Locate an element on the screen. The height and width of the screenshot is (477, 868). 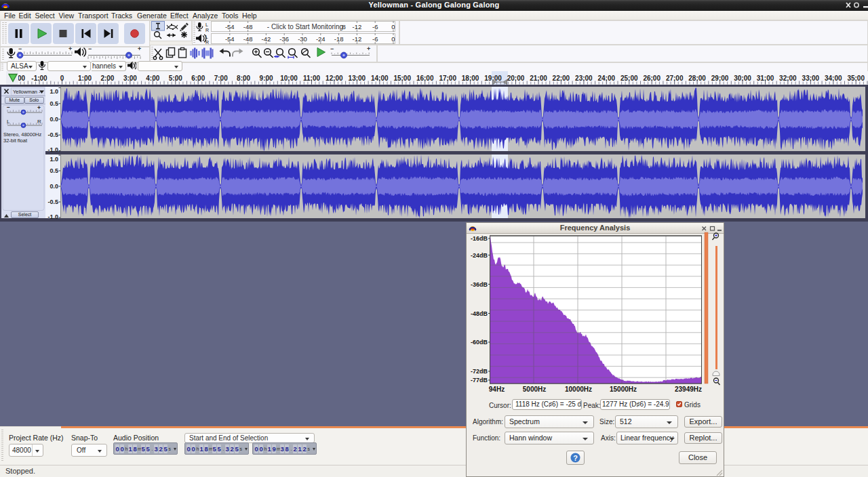
svg-text: -24dB is located at coordinates (479, 255).